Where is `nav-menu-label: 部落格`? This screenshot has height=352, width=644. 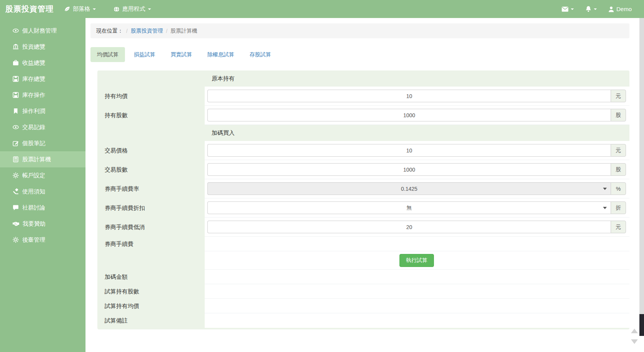 nav-menu-label: 部落格 is located at coordinates (81, 9).